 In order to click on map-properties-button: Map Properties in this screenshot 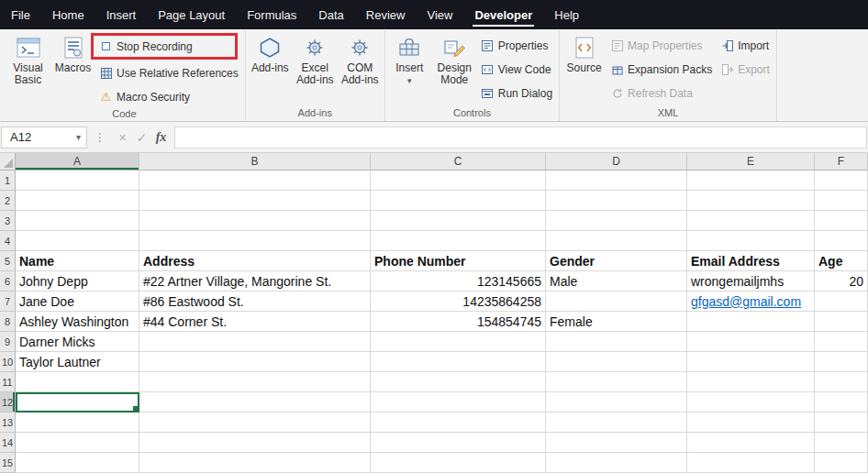, I will do `click(662, 46)`.